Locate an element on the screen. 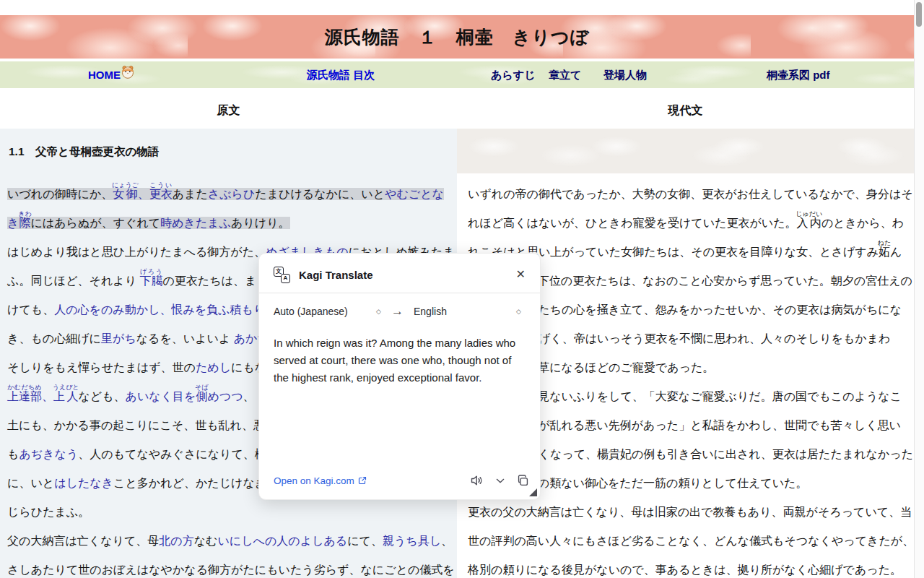 This screenshot has width=924, height=578. text-span: ありけり。 is located at coordinates (261, 223).